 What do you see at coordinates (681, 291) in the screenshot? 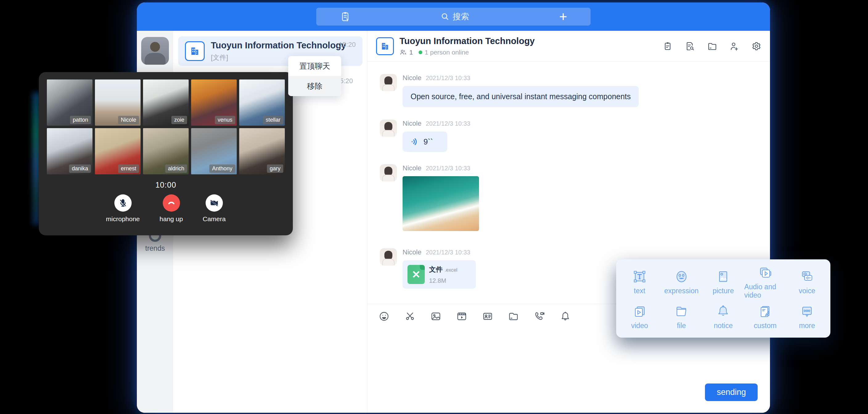
I see `panel-item-label: expression` at bounding box center [681, 291].